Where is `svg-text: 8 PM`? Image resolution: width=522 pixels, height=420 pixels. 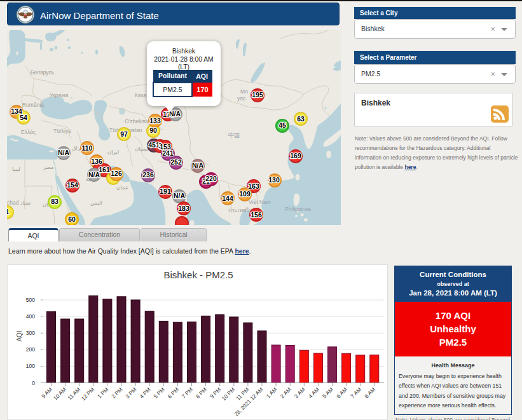
svg-text: 8 PM is located at coordinates (201, 393).